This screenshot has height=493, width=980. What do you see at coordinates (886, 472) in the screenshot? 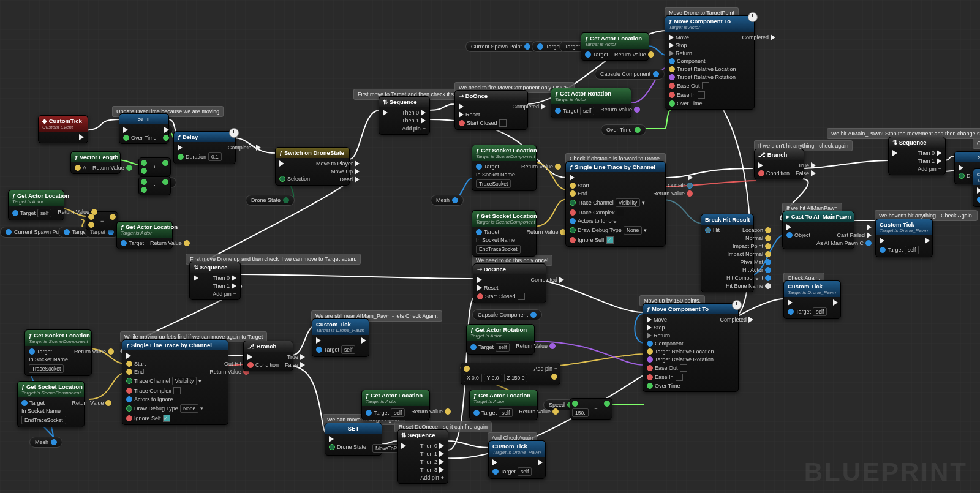
I see `watermark: BLUEPRINT` at bounding box center [886, 472].